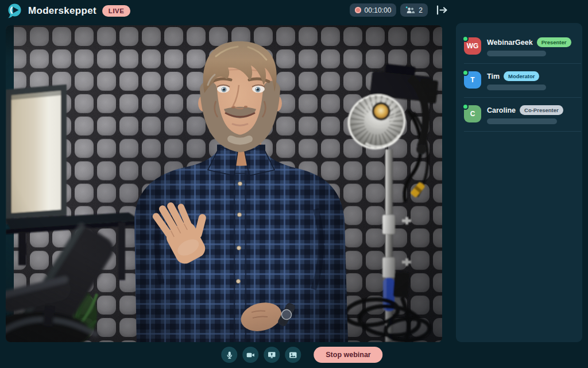 This screenshot has width=588, height=368. I want to click on role-badge: Co-Presenter, so click(541, 110).